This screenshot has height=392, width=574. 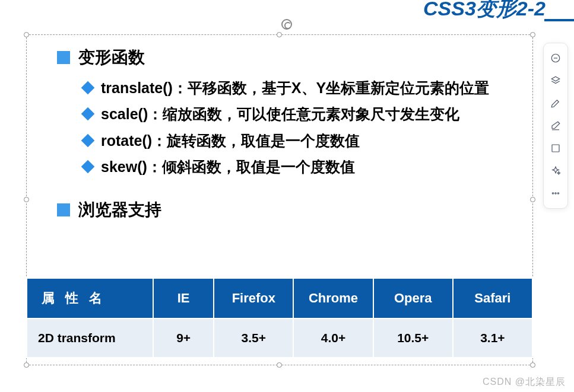 What do you see at coordinates (310, 141) in the screenshot?
I see `list-item: rotate()：旋转函数，取值是一个度数值` at bounding box center [310, 141].